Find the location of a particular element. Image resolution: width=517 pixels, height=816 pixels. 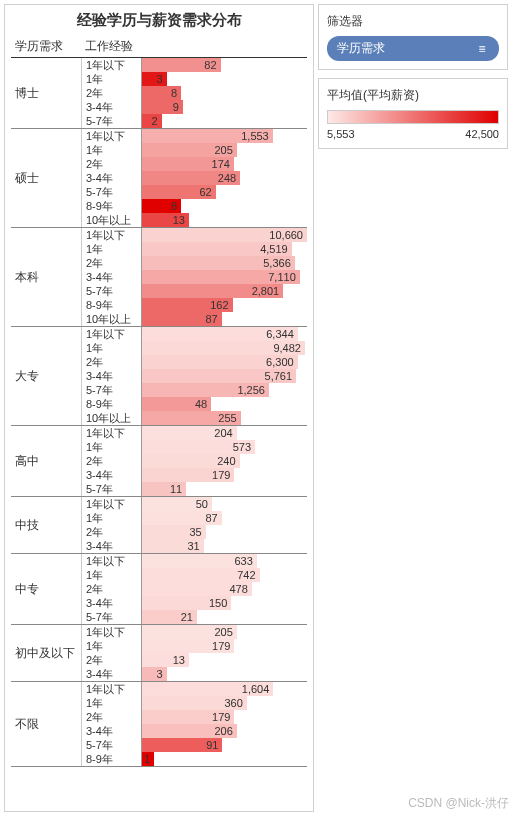

data-row: 1年3 is located at coordinates (194, 79).